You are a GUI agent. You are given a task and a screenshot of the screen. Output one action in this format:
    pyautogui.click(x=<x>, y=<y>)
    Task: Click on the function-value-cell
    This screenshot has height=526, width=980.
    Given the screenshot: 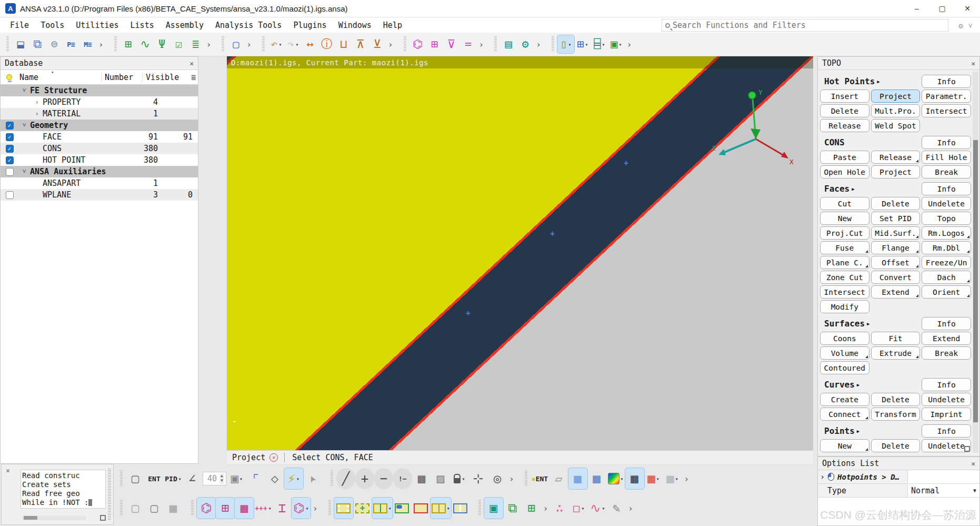 What is the action you would take?
    pyautogui.click(x=943, y=477)
    